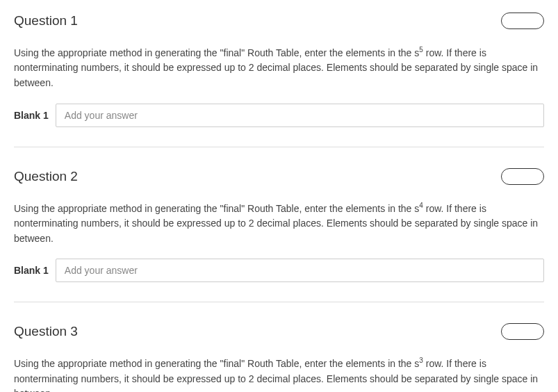 Image resolution: width=558 pixels, height=392 pixels. I want to click on question-header: Question 1, so click(279, 21).